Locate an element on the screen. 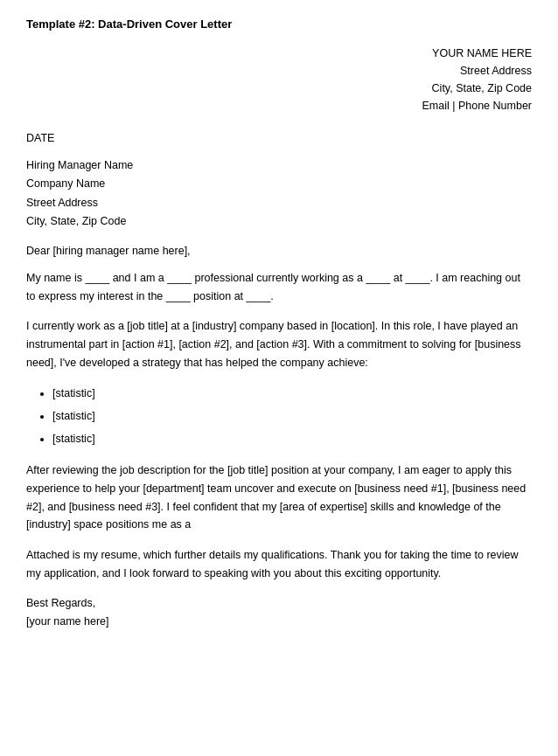 The image size is (558, 756). closing-section: Best Regards, [your name here] is located at coordinates (279, 614).